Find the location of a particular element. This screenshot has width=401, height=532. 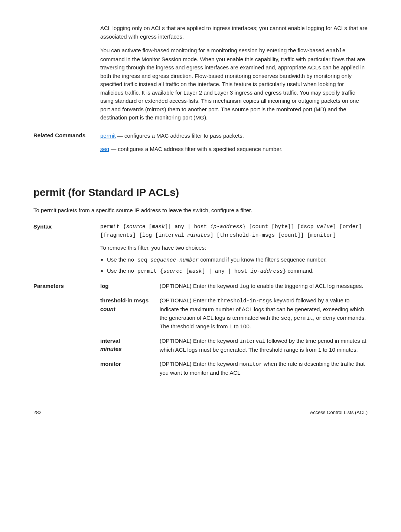

parameters-label: Parameters is located at coordinates (67, 332).